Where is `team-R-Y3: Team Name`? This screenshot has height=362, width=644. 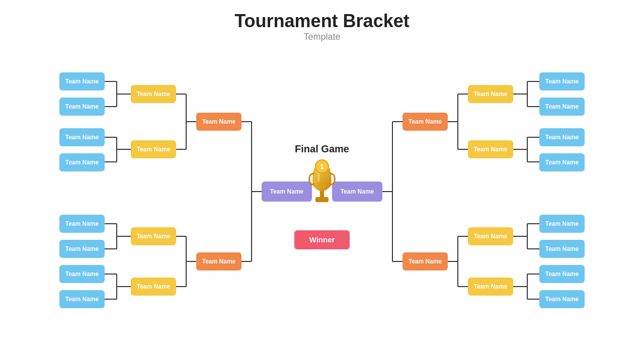 team-R-Y3: Team Name is located at coordinates (491, 236).